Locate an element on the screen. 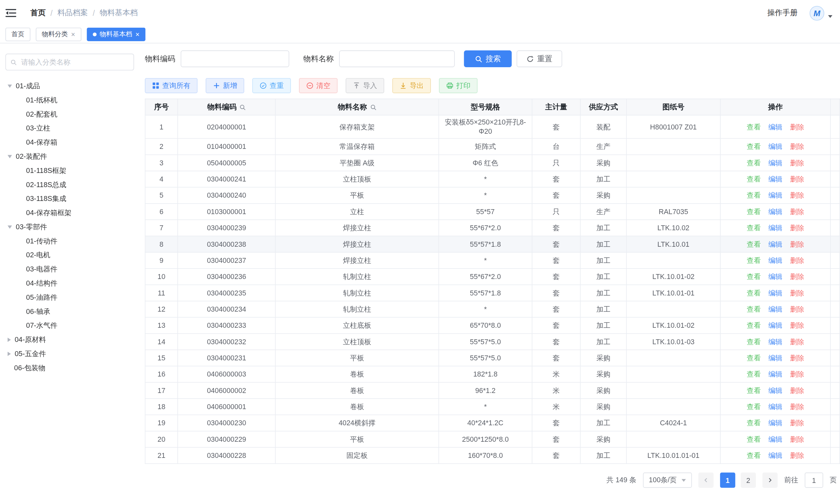  material-code-input is located at coordinates (235, 59).